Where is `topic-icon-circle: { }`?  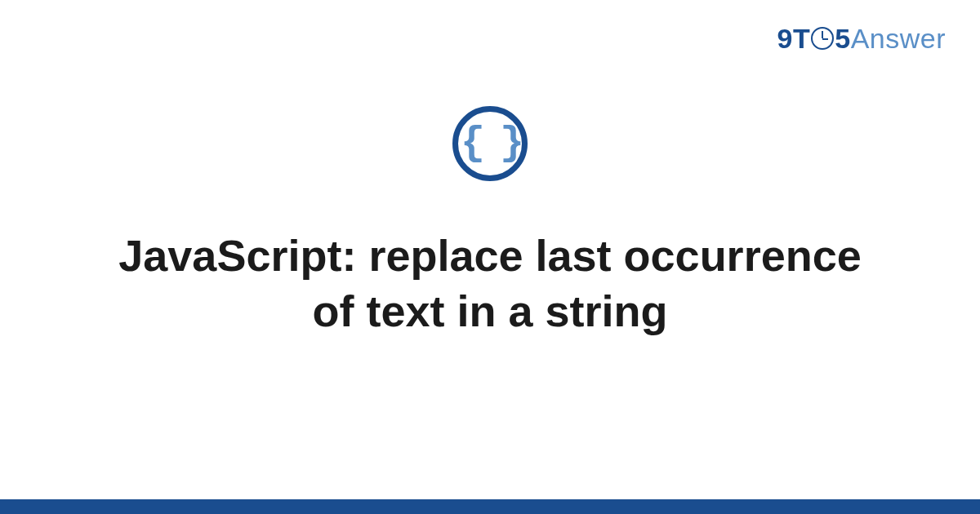
topic-icon-circle: { } is located at coordinates (490, 144).